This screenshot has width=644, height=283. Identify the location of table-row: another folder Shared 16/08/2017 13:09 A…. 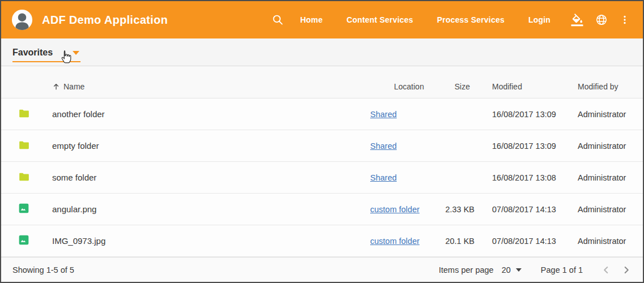
(322, 114).